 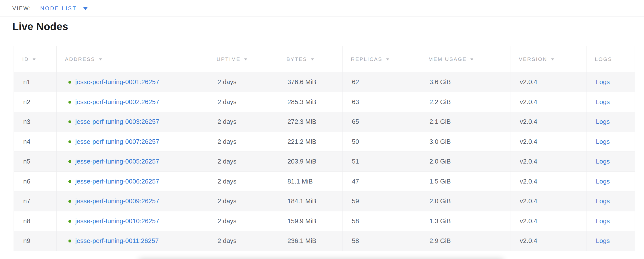 I want to click on column-header-address: ADDRESS, so click(x=132, y=59).